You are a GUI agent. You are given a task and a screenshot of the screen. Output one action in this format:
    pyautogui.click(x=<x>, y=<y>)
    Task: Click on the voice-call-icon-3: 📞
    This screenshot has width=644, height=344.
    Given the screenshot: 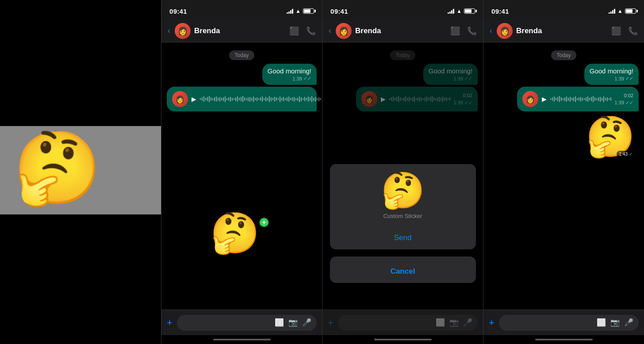 What is the action you would take?
    pyautogui.click(x=472, y=31)
    